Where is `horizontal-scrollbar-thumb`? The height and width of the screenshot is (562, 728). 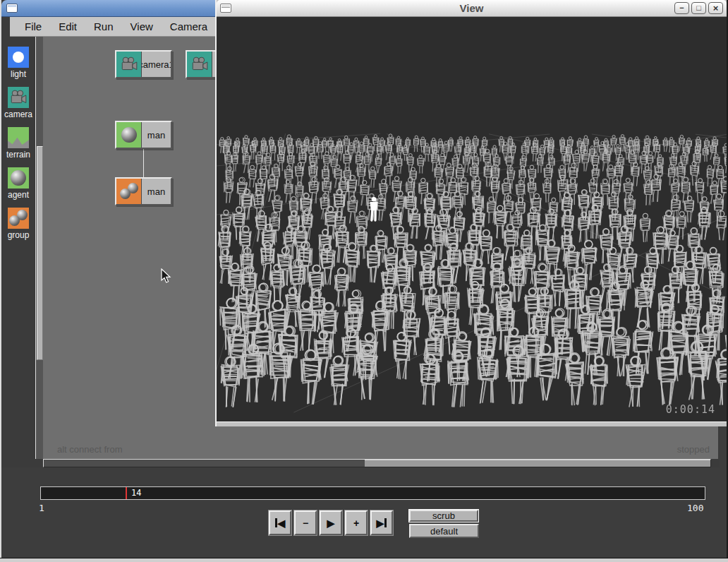 horizontal-scrollbar-thumb is located at coordinates (538, 463).